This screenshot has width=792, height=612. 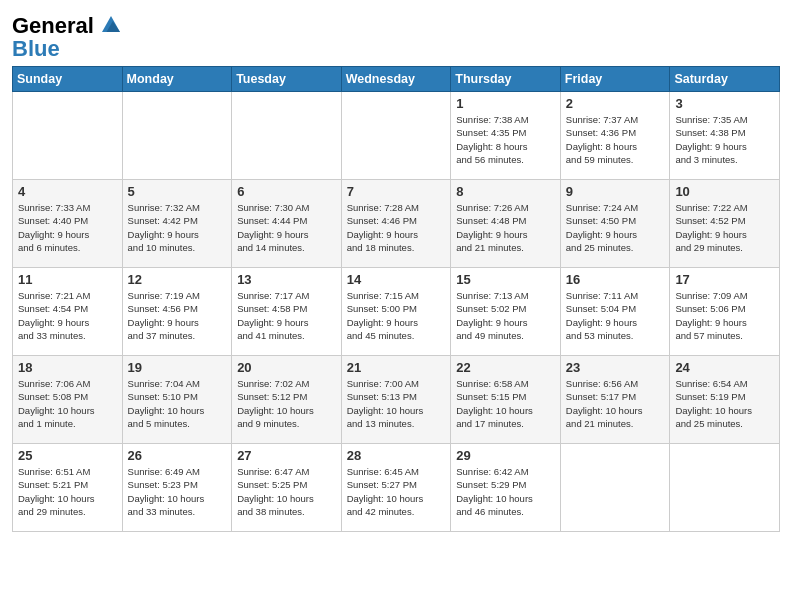 What do you see at coordinates (506, 492) in the screenshot?
I see `day-info: Sunrise: 6:42 AMSunset: 5:29 PMDaylight:…` at bounding box center [506, 492].